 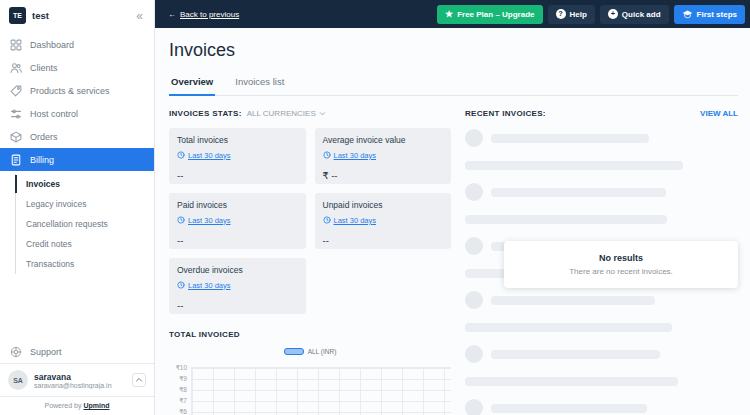 I want to click on sidebar-item-label: Dashboard, so click(x=52, y=45).